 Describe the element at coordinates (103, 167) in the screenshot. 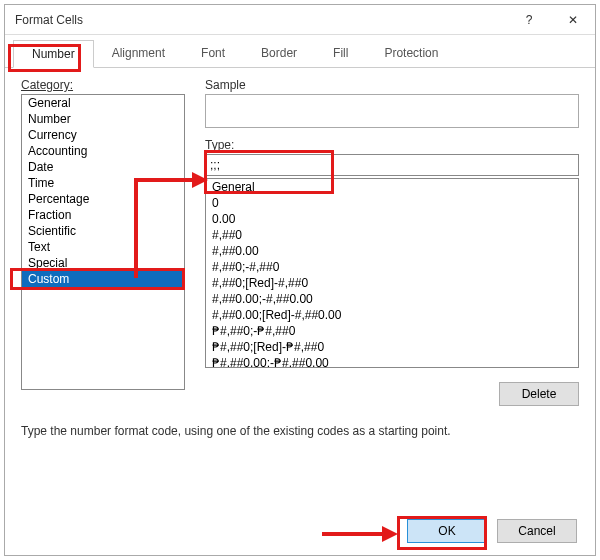

I see `category-item: Date` at that location.